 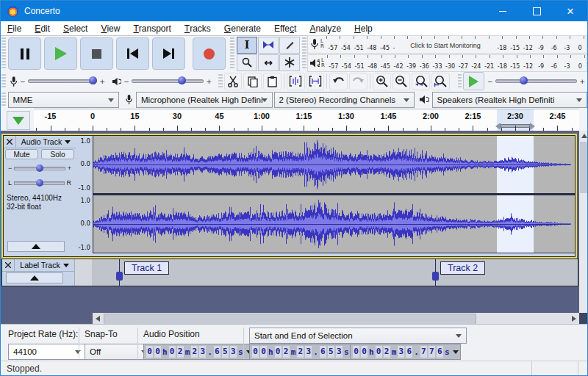 I want to click on label-track: Label Track Track 1Track 2, so click(x=290, y=272).